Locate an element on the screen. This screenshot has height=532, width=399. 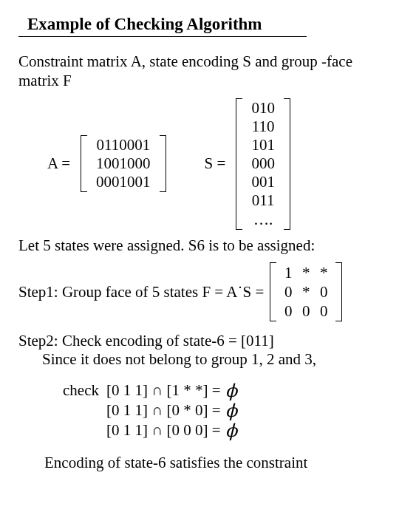
matrix-a-values: 0110001 1001000 0001001 is located at coordinates (123, 164).